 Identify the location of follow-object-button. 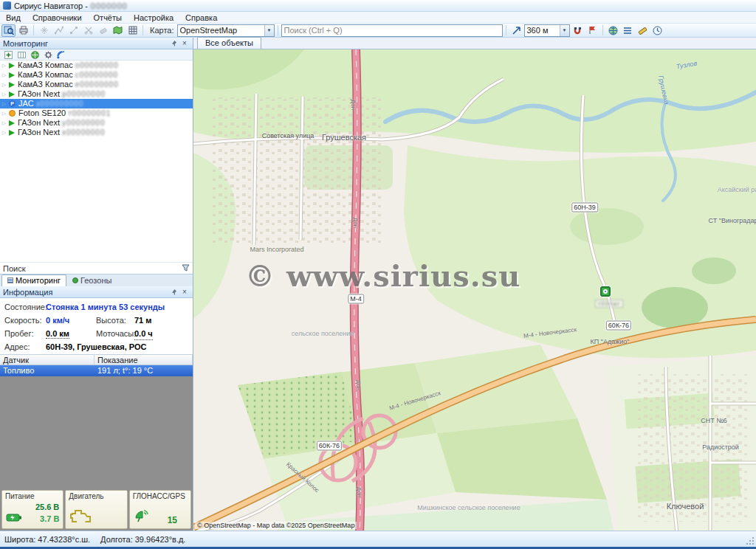
(517, 31).